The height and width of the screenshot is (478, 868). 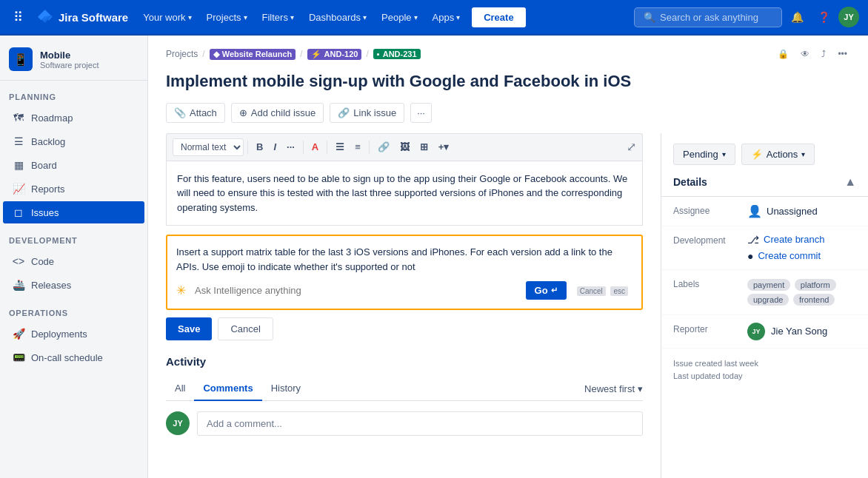 What do you see at coordinates (640, 389) in the screenshot?
I see `sort-chevron-icon: ▾` at bounding box center [640, 389].